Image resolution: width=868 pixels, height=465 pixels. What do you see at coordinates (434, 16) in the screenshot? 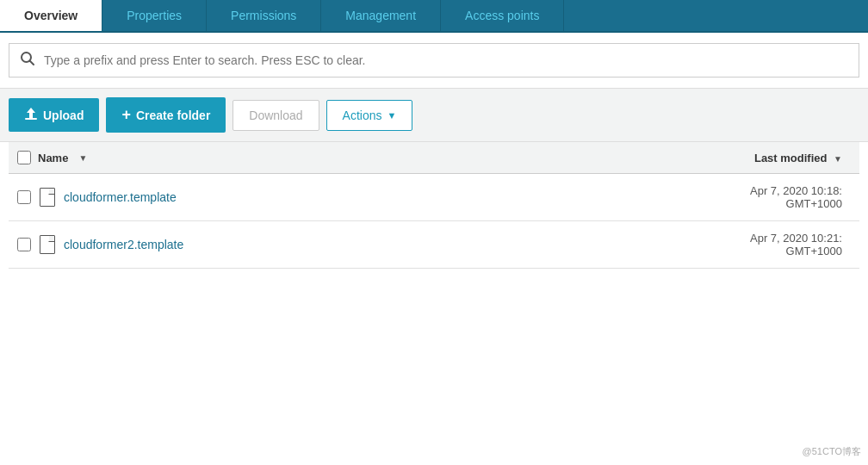
I see `tabs-bar: Overview Properties Permissions Manageme…` at bounding box center [434, 16].